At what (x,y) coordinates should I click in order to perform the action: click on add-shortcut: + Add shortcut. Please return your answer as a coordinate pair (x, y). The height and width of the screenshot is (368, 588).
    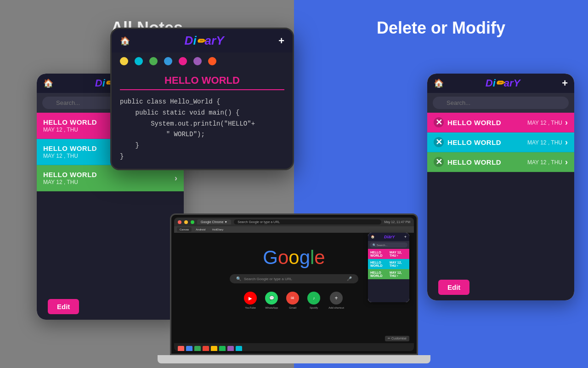
    Looking at the image, I should click on (336, 300).